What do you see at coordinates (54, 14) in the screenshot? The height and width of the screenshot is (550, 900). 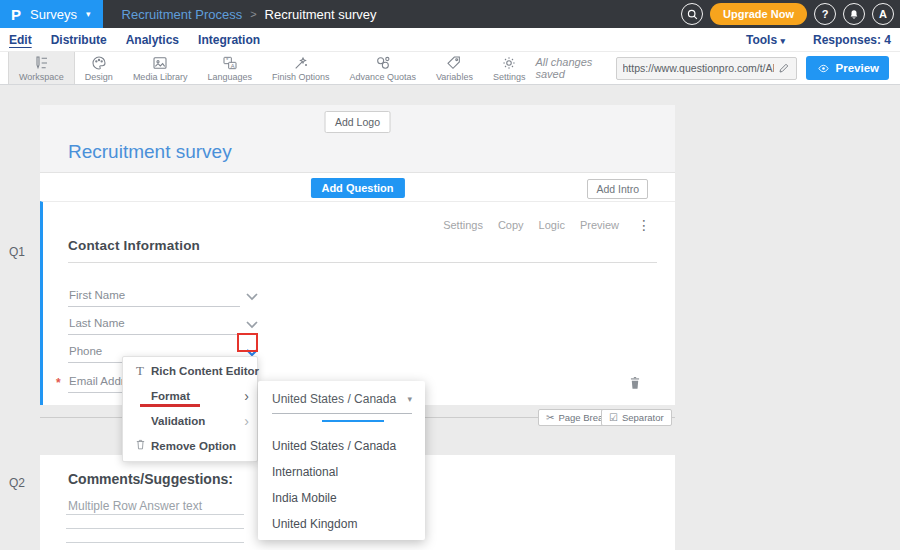 I see `product-label: Surveys` at bounding box center [54, 14].